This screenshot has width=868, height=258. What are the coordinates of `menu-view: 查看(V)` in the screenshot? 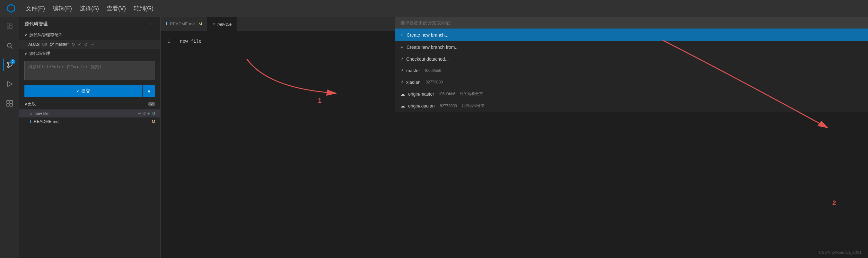 It's located at (116, 8).